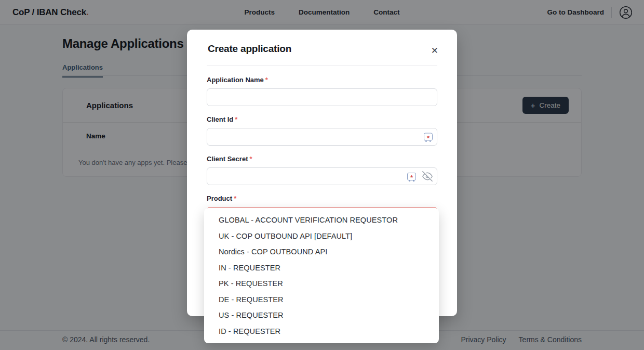  Describe the element at coordinates (321, 221) in the screenshot. I see `product-option: GLOBAL - ACCOUNT VERIFICATION REQUESTOR` at that location.